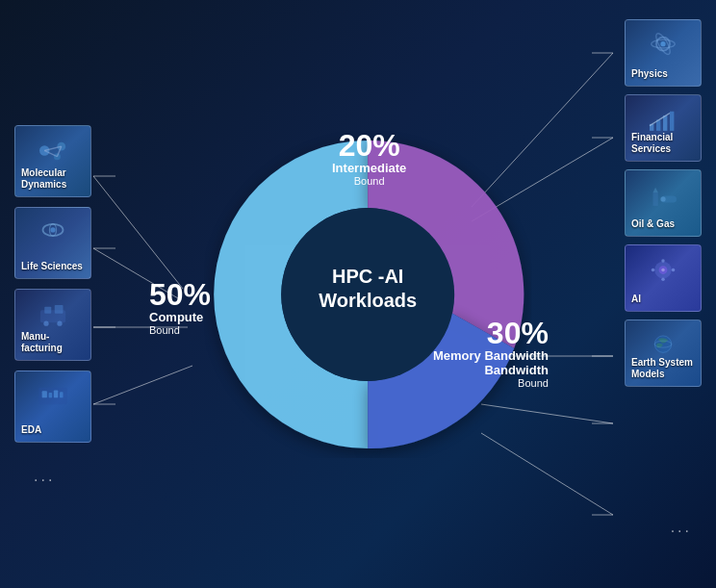 This screenshot has height=588, width=716. Describe the element at coordinates (368, 300) in the screenshot. I see `svg-text: Workloads` at that location.